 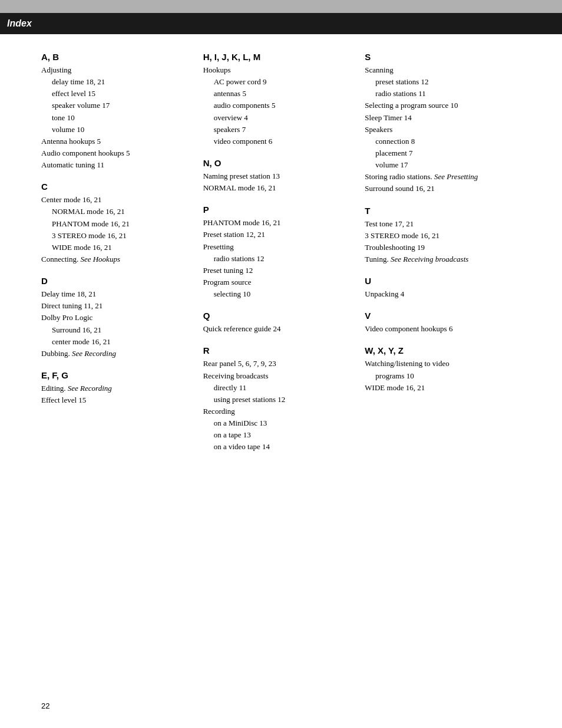 What do you see at coordinates (278, 329) in the screenshot?
I see `entry-q-0: Quick reference guide 24` at bounding box center [278, 329].